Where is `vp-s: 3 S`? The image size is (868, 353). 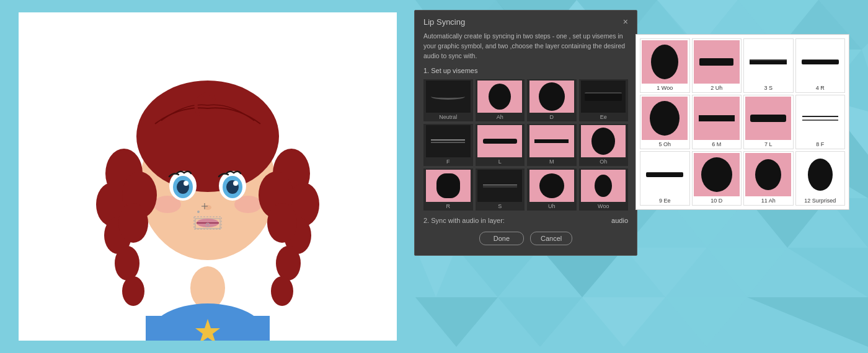
vp-s: 3 S is located at coordinates (769, 66).